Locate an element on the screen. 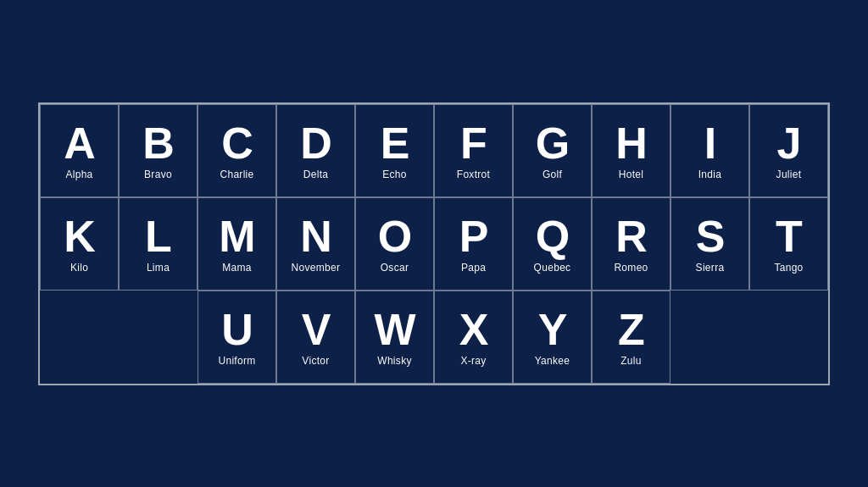 The height and width of the screenshot is (487, 868). cell-k: K Kilo is located at coordinates (80, 244).